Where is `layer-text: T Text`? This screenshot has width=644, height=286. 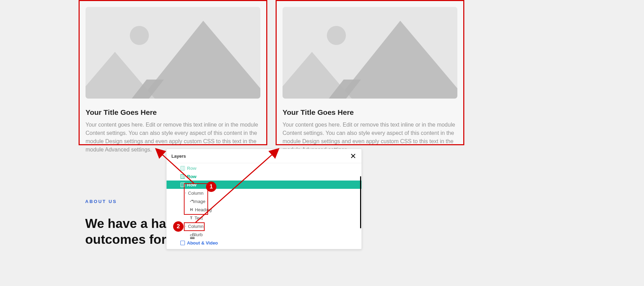
layer-text: T Text is located at coordinates (264, 218).